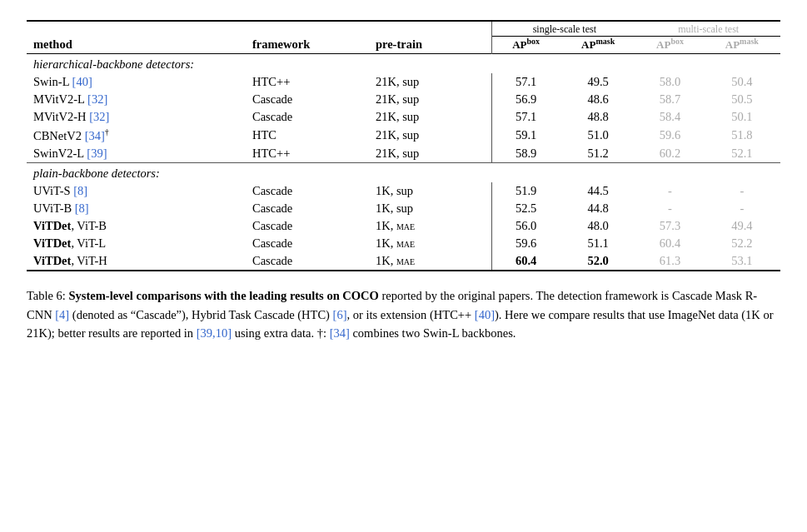 This screenshot has height=532, width=807. I want to click on ap-mask-single: 48.8, so click(598, 117).